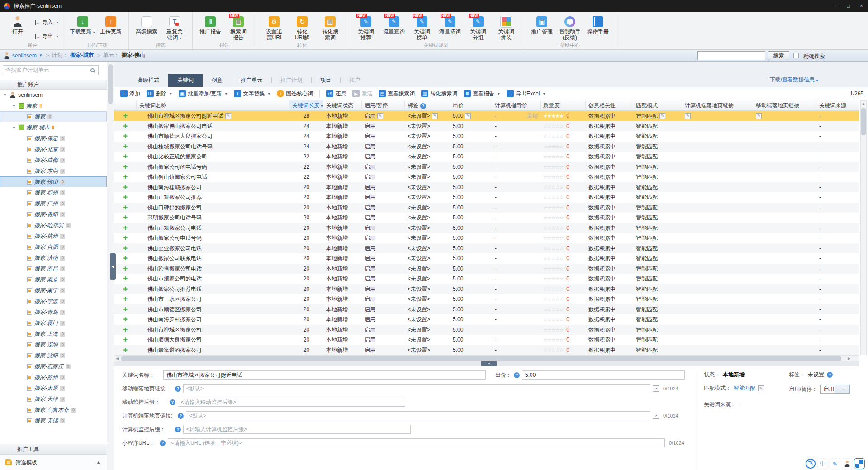  I want to click on tree-unit-搬家-北京: 搬家-北京0, so click(53, 149).